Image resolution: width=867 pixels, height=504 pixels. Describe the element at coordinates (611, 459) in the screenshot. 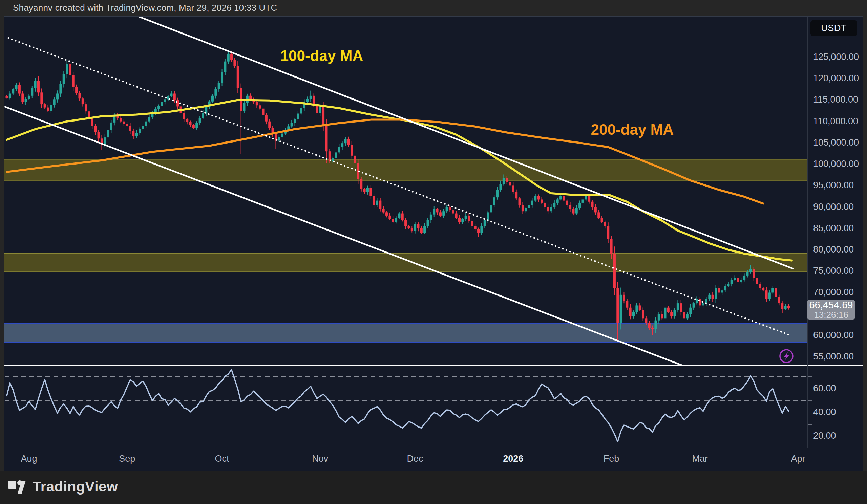

I see `time-tick-label-feb: Feb` at that location.